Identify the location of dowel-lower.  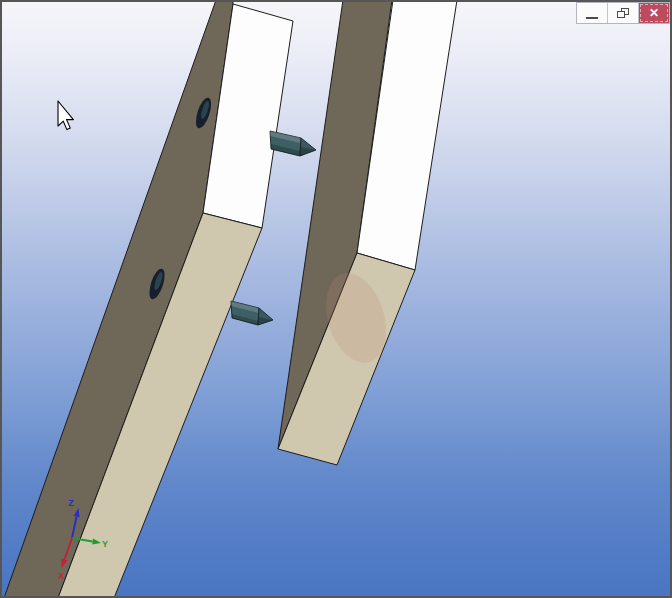
(252, 313).